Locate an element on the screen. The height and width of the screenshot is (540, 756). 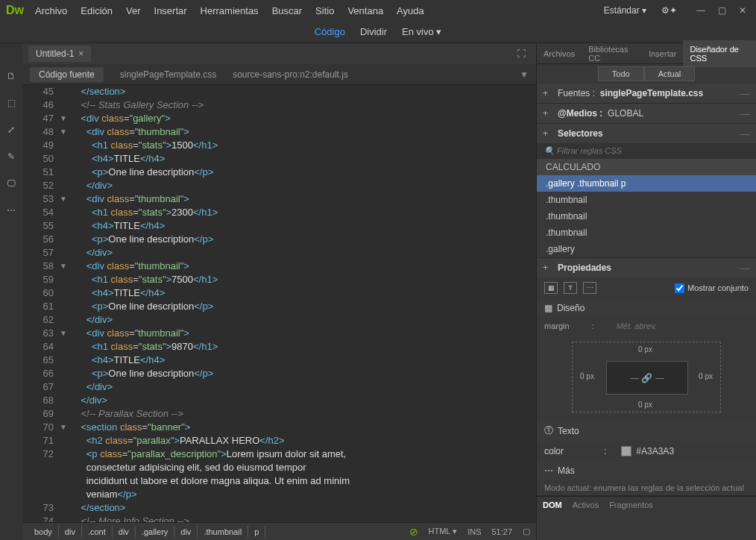
code-line: 54 <h1 class="stats">2300</h1> is located at coordinates (279, 213).